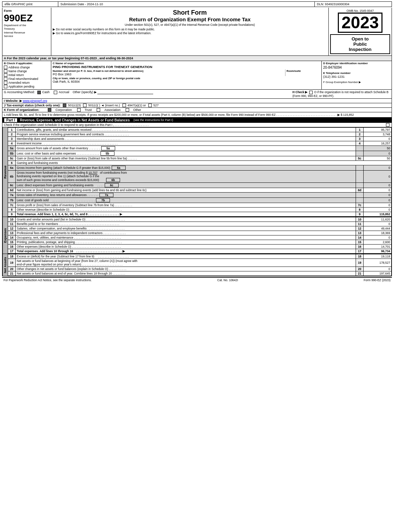  Describe the element at coordinates (357, 68) in the screenshot. I see `ein-value: 20-8476094` at that location.